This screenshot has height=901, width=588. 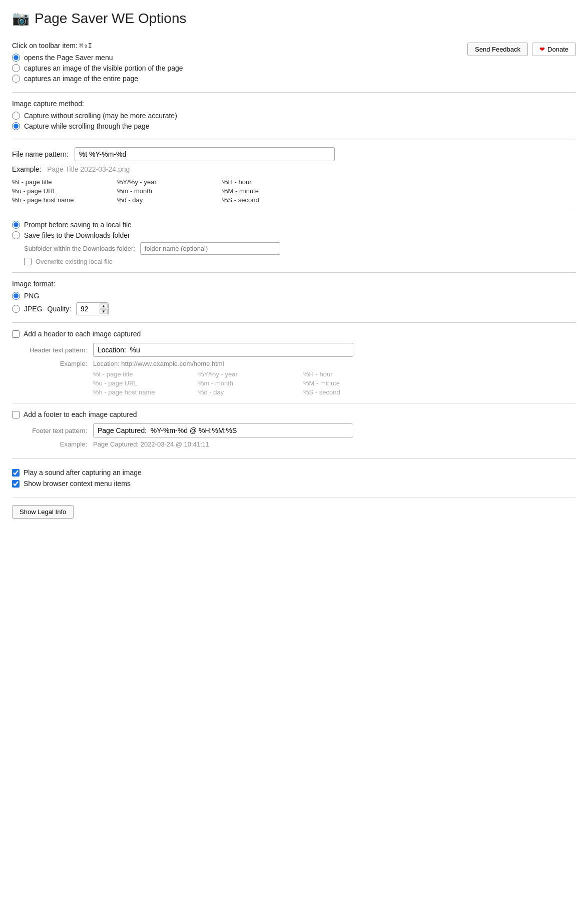 I want to click on header-example-value: Location: http://www.example.com/home.ht…, so click(x=159, y=363).